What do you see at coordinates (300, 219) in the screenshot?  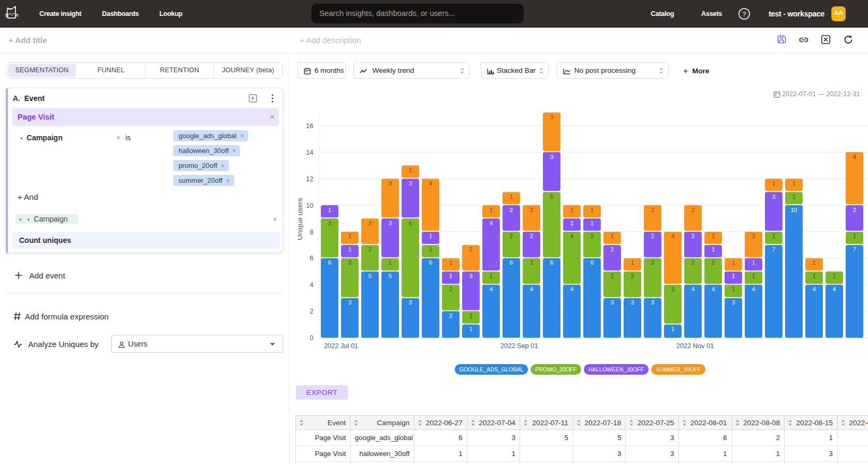 I see `svg-text: Unique users` at bounding box center [300, 219].